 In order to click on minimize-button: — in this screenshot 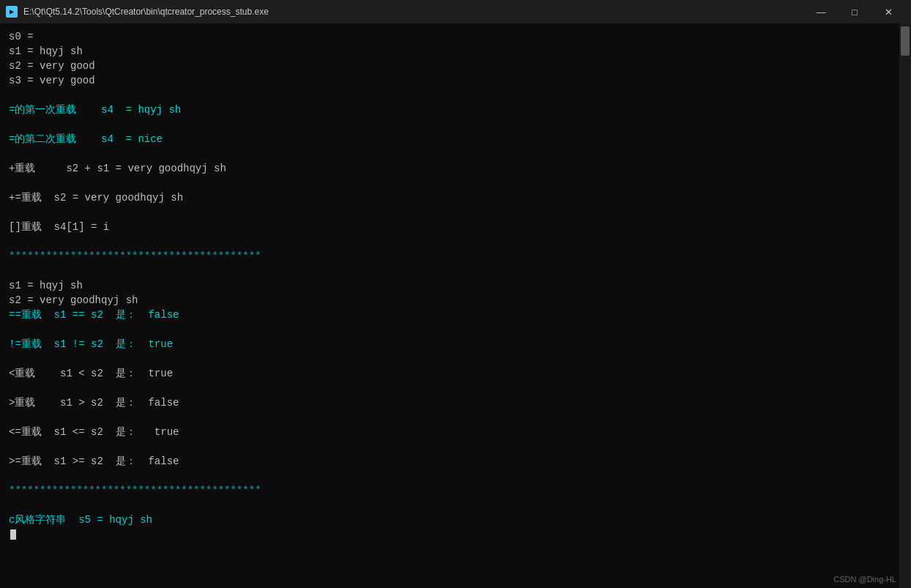, I will do `click(821, 12)`.